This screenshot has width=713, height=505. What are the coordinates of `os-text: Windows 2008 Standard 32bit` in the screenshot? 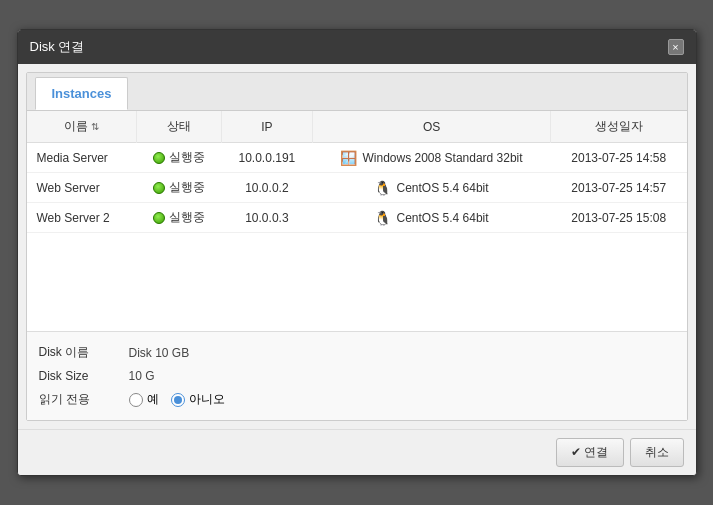 It's located at (443, 158).